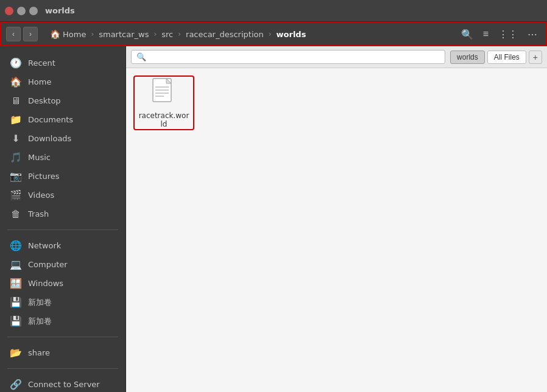 The height and width of the screenshot is (392, 547). I want to click on connect-icon: 🔗, so click(16, 385).